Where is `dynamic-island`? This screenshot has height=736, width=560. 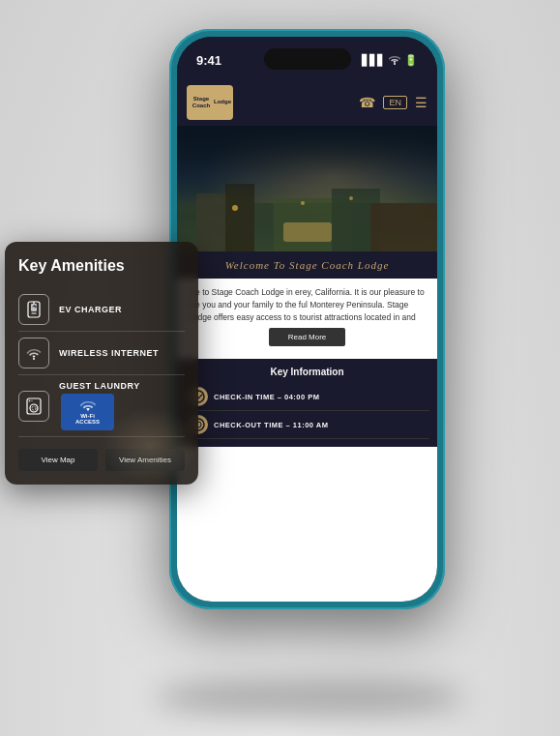
dynamic-island is located at coordinates (308, 59).